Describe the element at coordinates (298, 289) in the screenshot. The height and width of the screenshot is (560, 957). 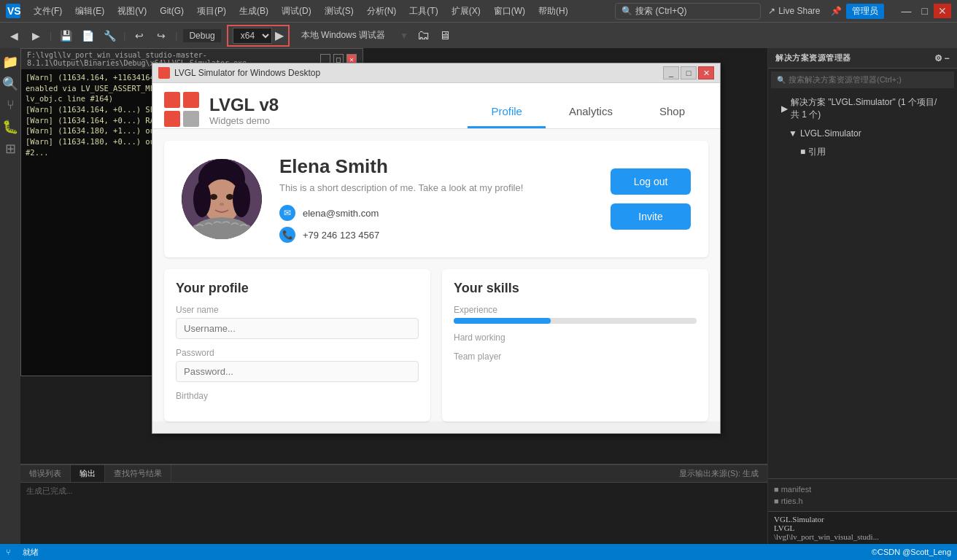
I see `your-profile-title: Your profile` at that location.